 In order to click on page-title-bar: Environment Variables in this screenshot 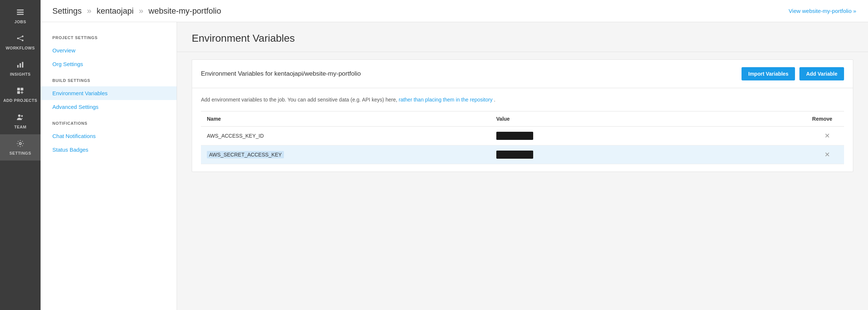, I will do `click(522, 37)`.